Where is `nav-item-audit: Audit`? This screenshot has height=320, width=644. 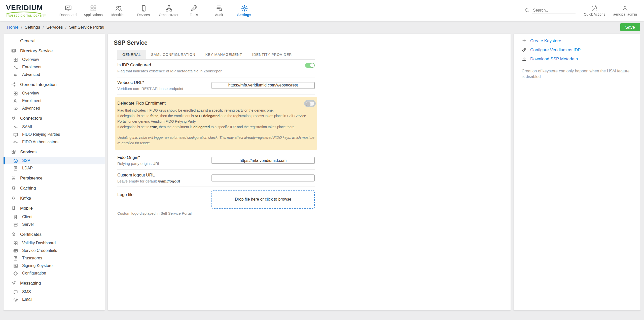
nav-item-audit: Audit is located at coordinates (219, 10).